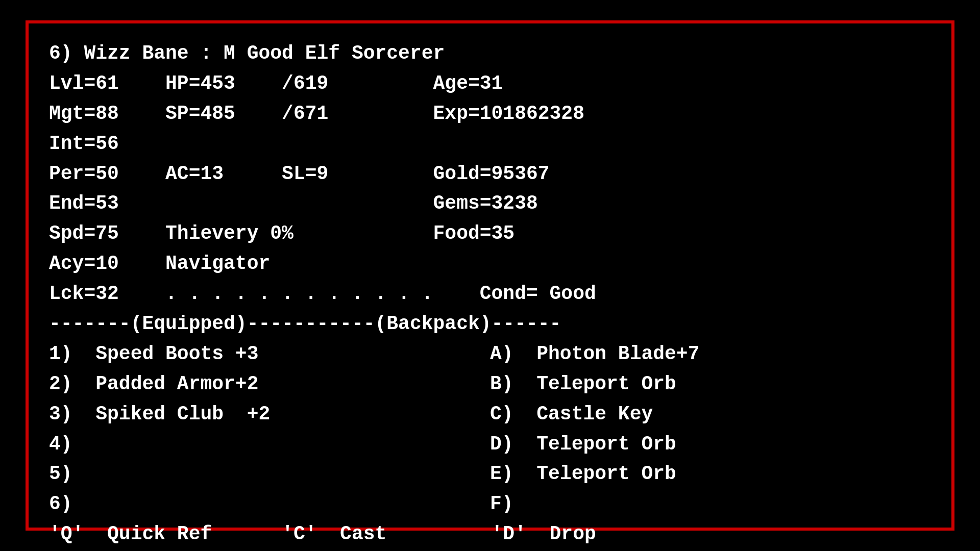 This screenshot has height=551, width=980. What do you see at coordinates (710, 414) in the screenshot?
I see `backpack-item-c: C) Castle Key` at bounding box center [710, 414].